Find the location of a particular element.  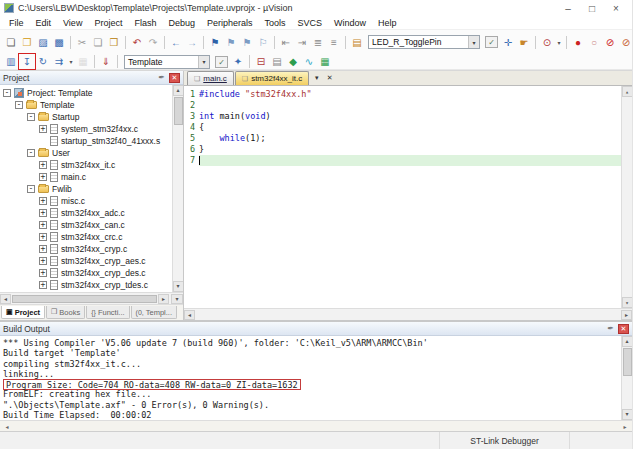

tree-item-stm32f4xx-cryp-aes-c: +stm32f4xx_cryp_aes.c is located at coordinates (86, 261).